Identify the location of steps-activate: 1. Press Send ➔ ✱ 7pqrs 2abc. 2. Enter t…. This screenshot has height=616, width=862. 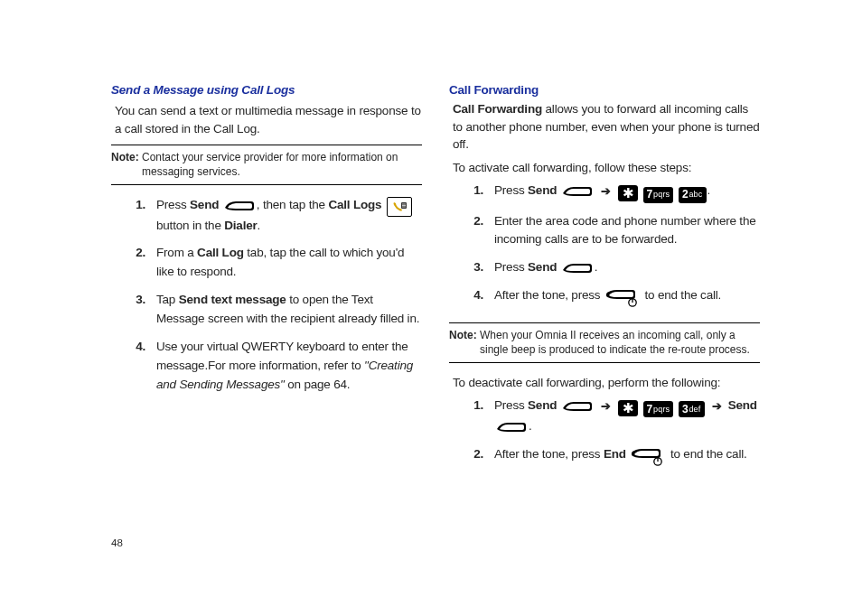
(611, 247).